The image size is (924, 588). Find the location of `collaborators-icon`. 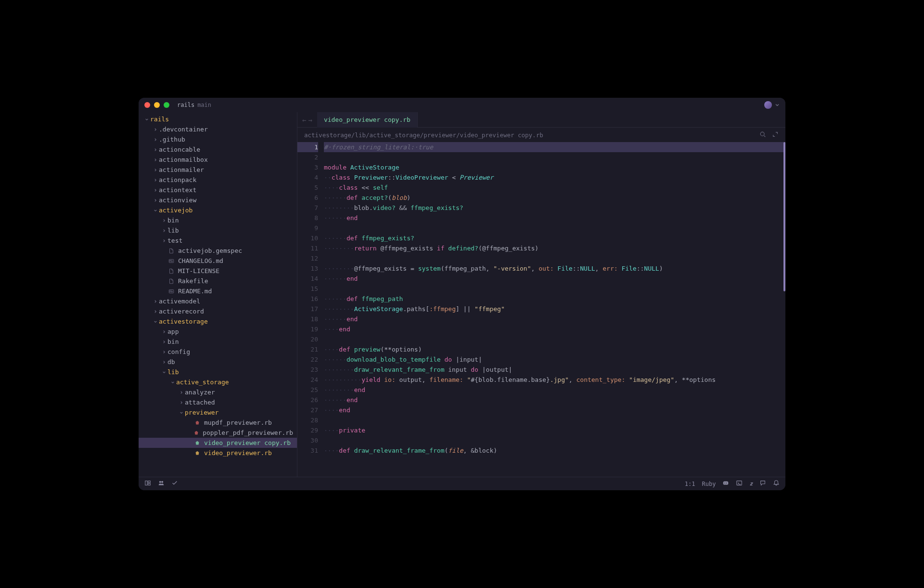

collaborators-icon is located at coordinates (161, 483).